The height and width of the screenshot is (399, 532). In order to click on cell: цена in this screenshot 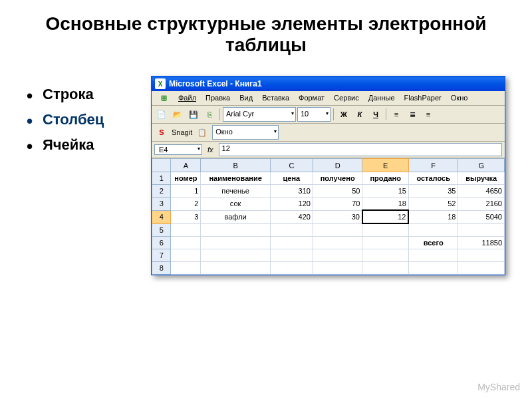, I will do `click(291, 178)`.